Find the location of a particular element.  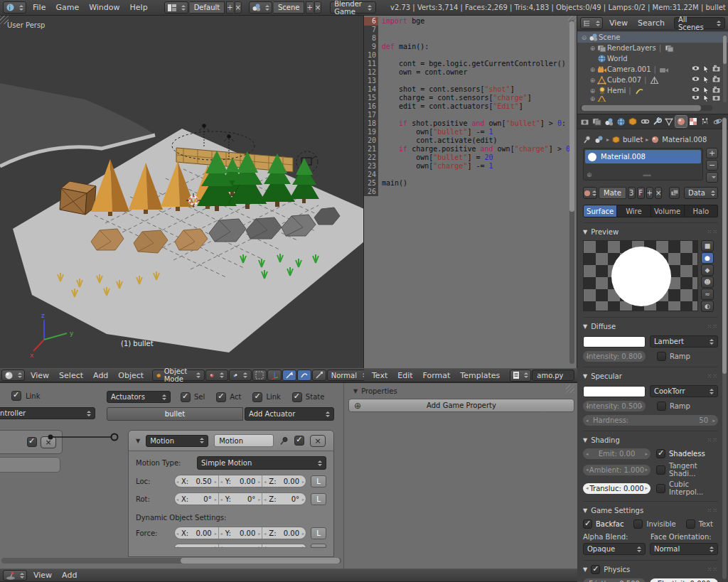

selectability-toggle is located at coordinates (706, 91).